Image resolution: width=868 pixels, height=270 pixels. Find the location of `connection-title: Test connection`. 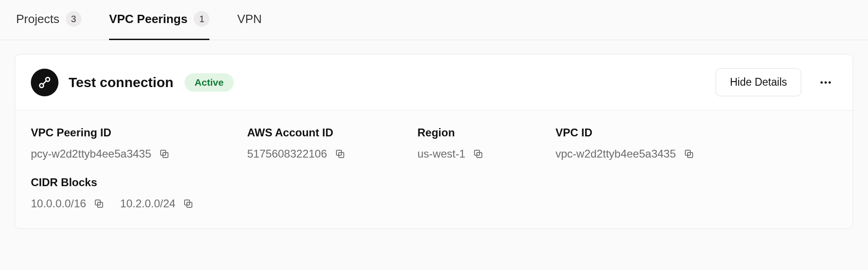

connection-title: Test connection is located at coordinates (121, 82).